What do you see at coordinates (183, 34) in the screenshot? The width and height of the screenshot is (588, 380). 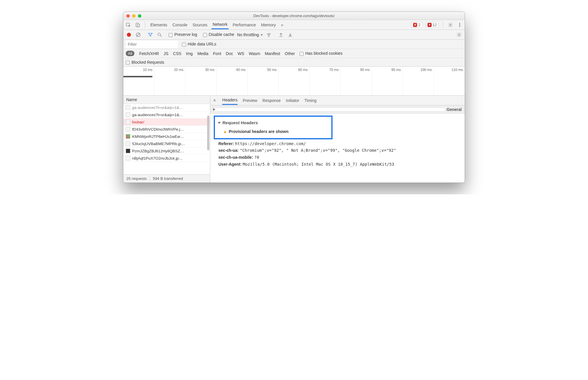 I see `preserve-log-checkbox: Preserve log` at bounding box center [183, 34].